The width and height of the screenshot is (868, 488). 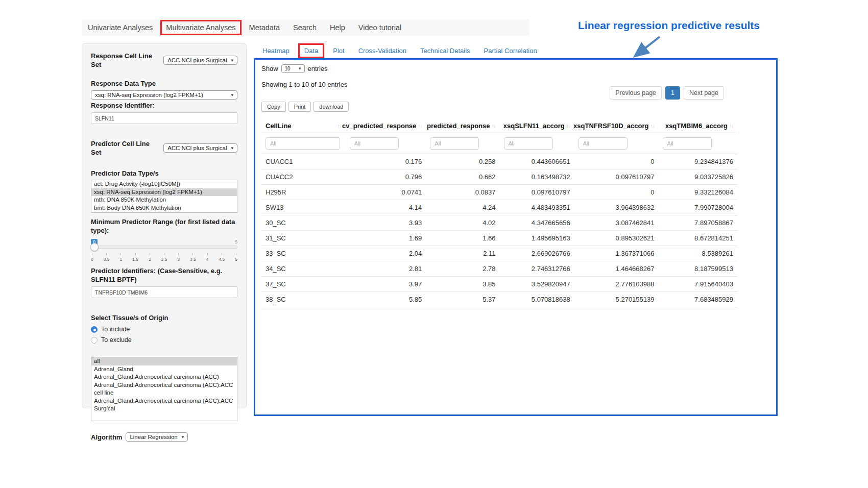 What do you see at coordinates (157, 437) in the screenshot?
I see `algorithm-select: Linear Regression ▾` at bounding box center [157, 437].